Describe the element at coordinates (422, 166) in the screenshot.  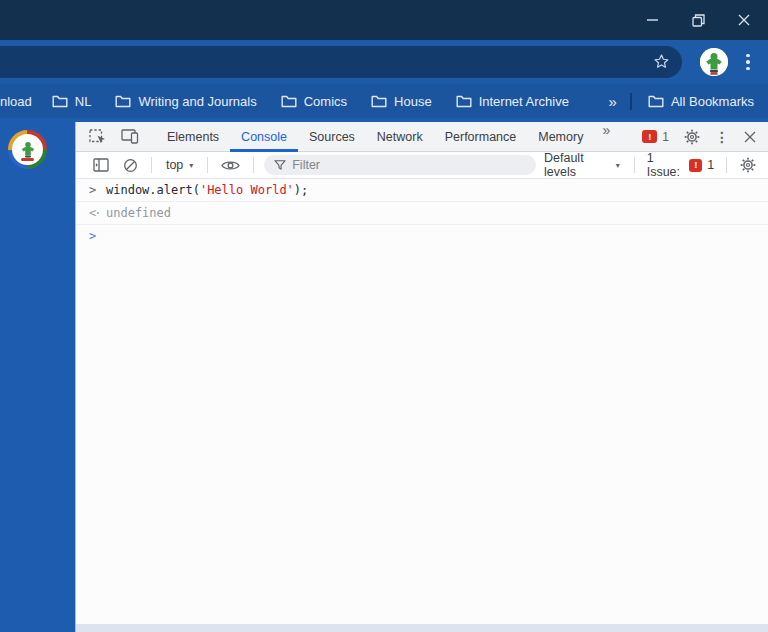
I see `console-toolbar: top ▾ Default levels ▾ 1 Issue: ! 1` at that location.